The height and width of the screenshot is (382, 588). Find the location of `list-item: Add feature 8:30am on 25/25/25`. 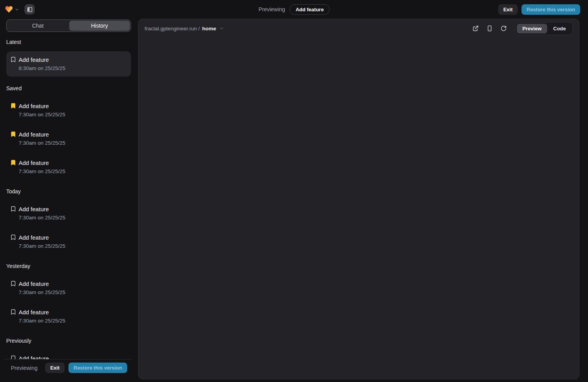

list-item: Add feature 8:30am on 25/25/25 is located at coordinates (68, 64).